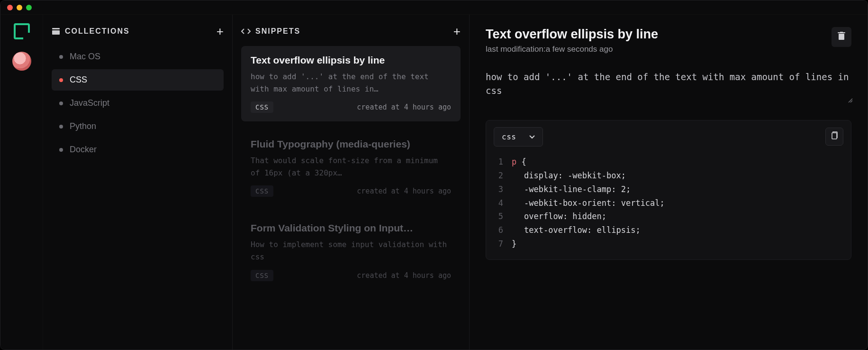 Image resolution: width=868 pixels, height=350 pixels. Describe the element at coordinates (137, 150) in the screenshot. I see `collection-item: Docker` at that location.